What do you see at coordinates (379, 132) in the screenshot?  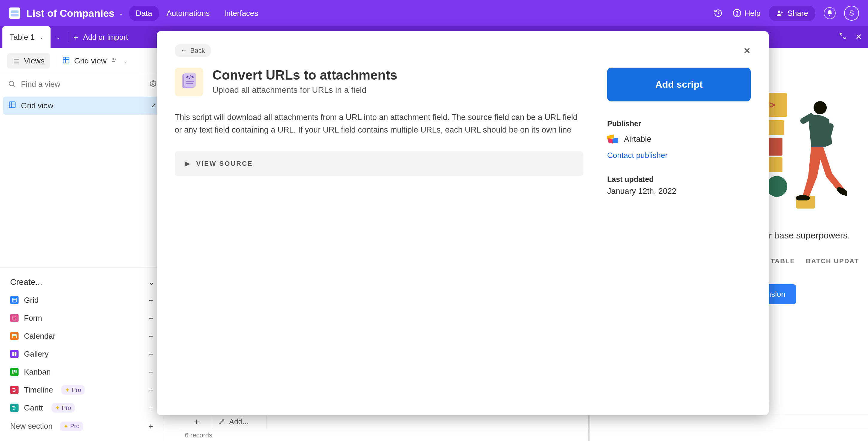 I see `modal-main: </> Convert URLs to attachments Upload a…` at bounding box center [379, 132].